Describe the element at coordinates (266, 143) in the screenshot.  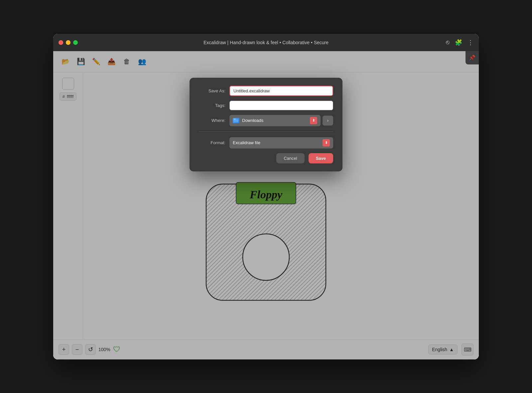
I see `format-row: Format: Excalidraw file ⬍` at that location.